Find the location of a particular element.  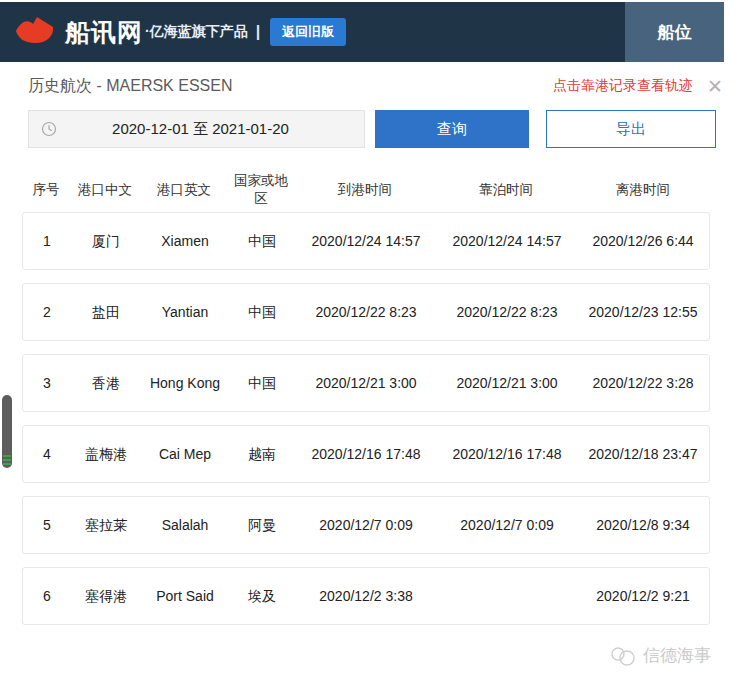

top-header-bar: 船讯网 ·亿海蓝旗下产品 | 返回旧版 船位 is located at coordinates (362, 32).